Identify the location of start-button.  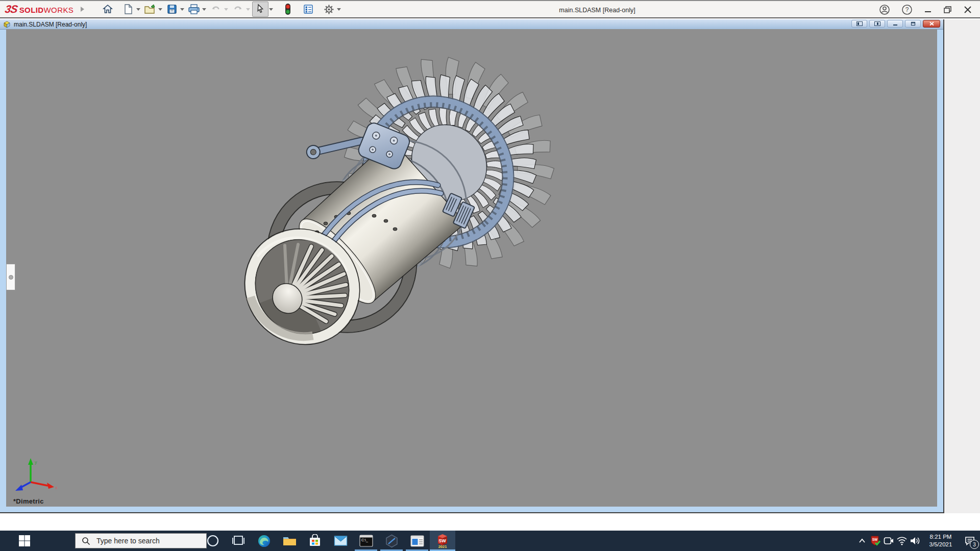
(24, 541).